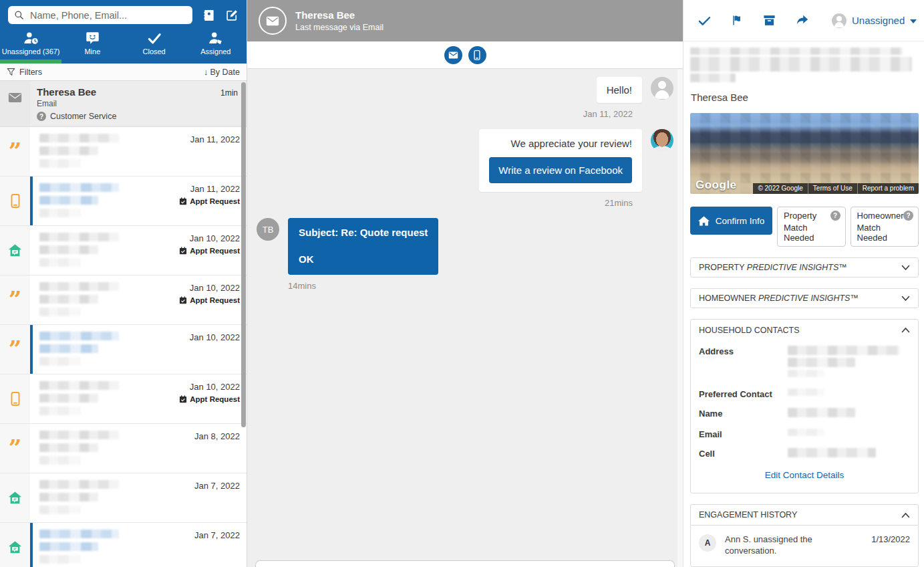 The image size is (924, 567). I want to click on map-terms-link: Terms of Use, so click(832, 189).